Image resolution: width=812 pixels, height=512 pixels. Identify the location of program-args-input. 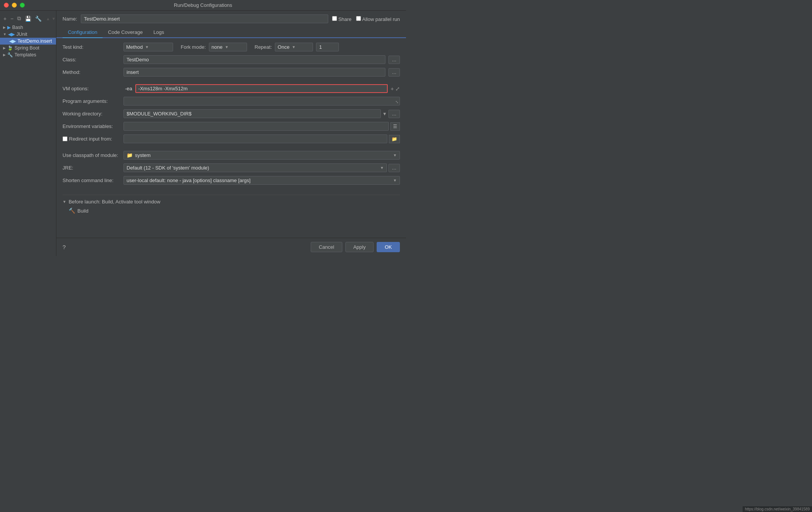
(262, 101).